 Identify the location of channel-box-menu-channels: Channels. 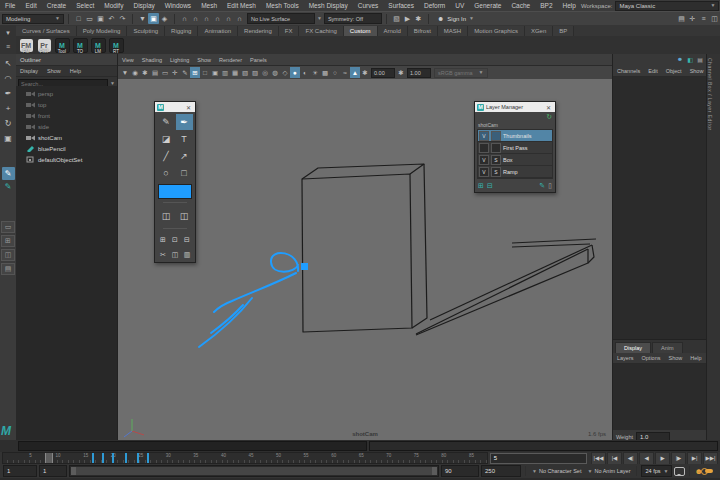
(628, 71).